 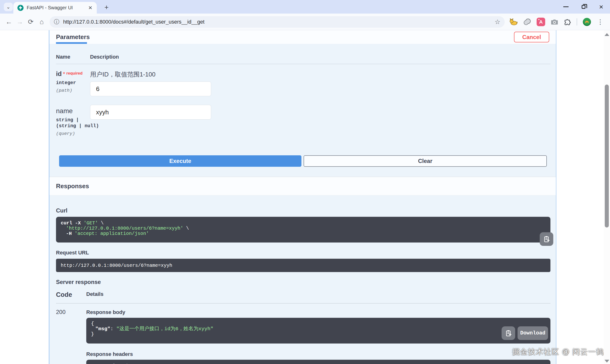 I want to click on curl-url: 'http://127.0.0.1:8000/users/6?name=xyyh…, so click(x=125, y=228).